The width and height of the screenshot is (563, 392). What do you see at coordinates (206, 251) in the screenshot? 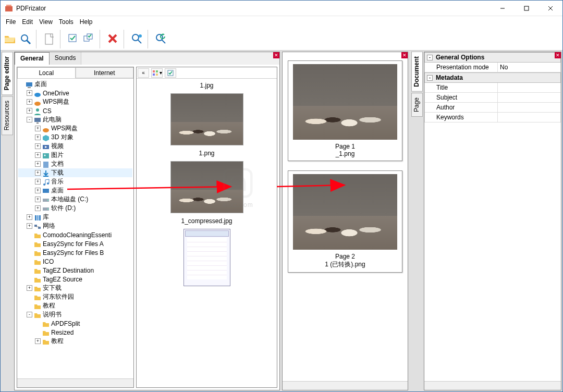
I see `thumb-item: 1_compressed.jpg` at bounding box center [206, 251].